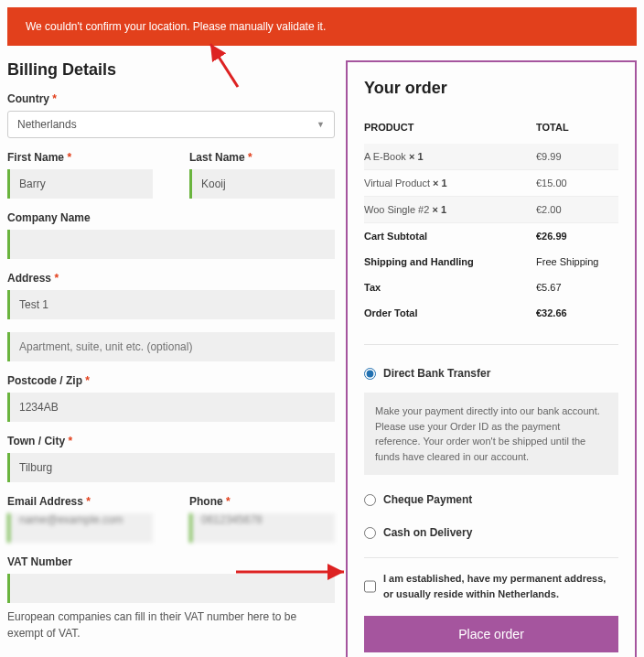 Image resolution: width=644 pixels, height=657 pixels. Describe the element at coordinates (80, 157) in the screenshot. I see `first-name-label: First Name *` at that location.